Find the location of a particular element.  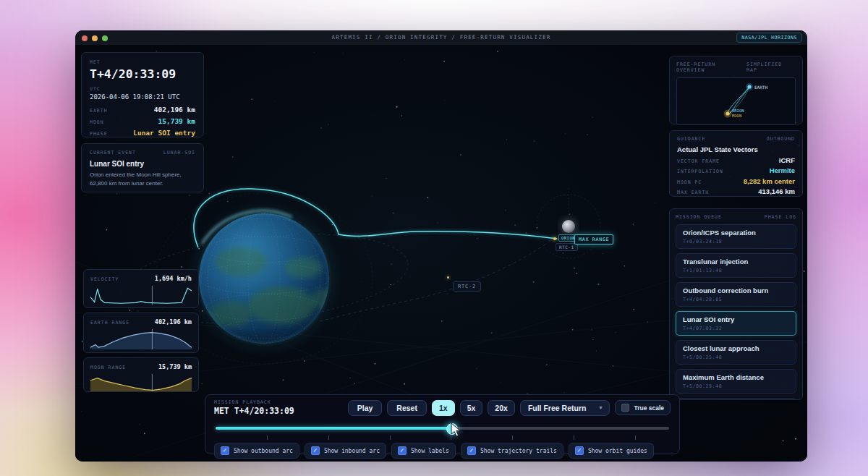

mission-playback-panel: MISSION PLAYBACK MET T+4/20:33:09 Play R… is located at coordinates (443, 424).